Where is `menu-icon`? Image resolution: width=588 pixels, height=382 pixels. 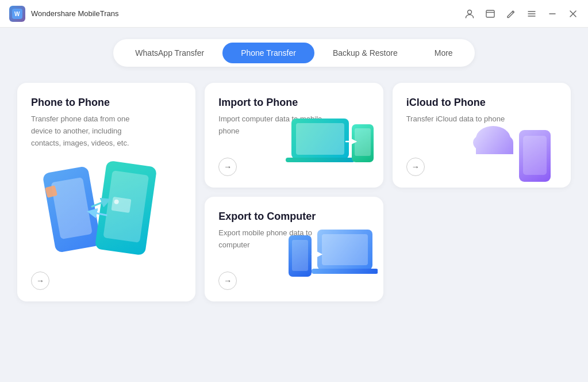
menu-icon is located at coordinates (532, 14).